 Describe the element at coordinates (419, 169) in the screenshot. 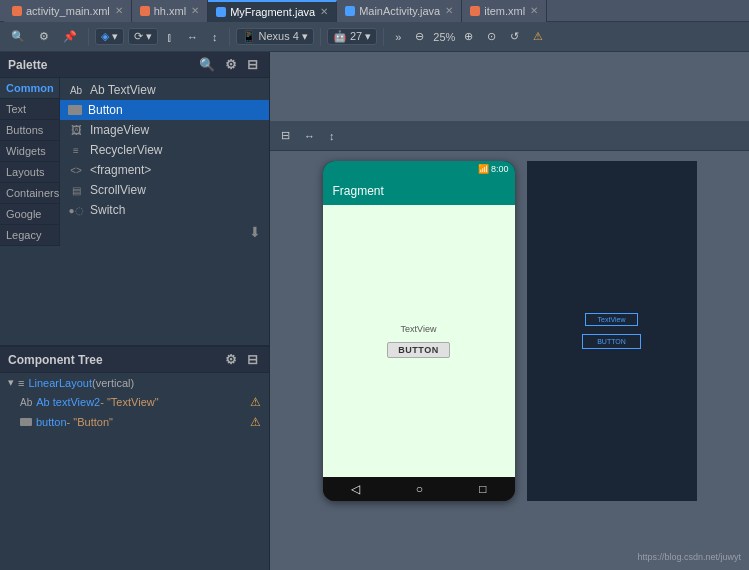

I see `phone-status-bar: 📶 8:00` at that location.